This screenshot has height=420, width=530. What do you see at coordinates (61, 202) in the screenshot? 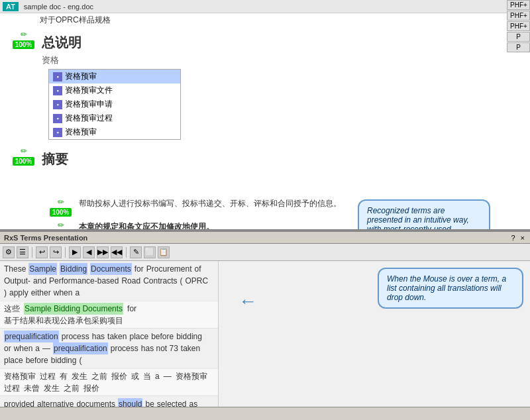
I see `pencil-icon-1: ✏` at bounding box center [61, 202].